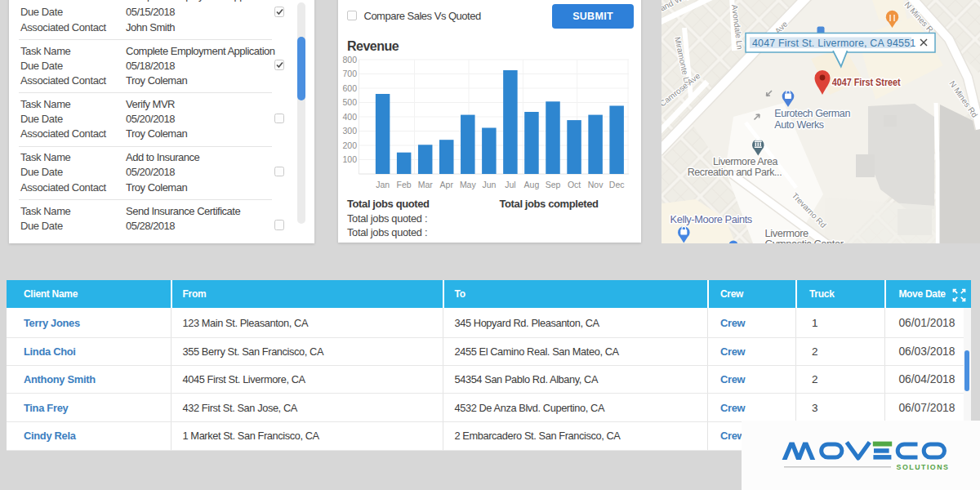 The width and height of the screenshot is (980, 490). Describe the element at coordinates (834, 43) in the screenshot. I see `svg-text:4047 First St. Livermore, CA 9: 4047 First St. Livermore, CA 94551` at that location.